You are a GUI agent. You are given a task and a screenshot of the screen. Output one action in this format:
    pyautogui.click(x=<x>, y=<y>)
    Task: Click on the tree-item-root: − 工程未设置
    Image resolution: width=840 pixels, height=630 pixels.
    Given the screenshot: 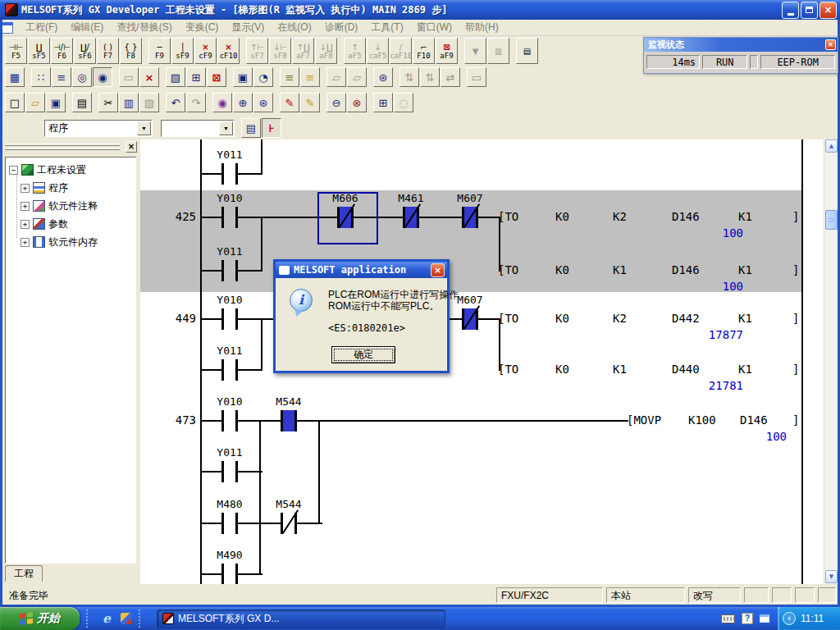 What is the action you would take?
    pyautogui.click(x=48, y=170)
    